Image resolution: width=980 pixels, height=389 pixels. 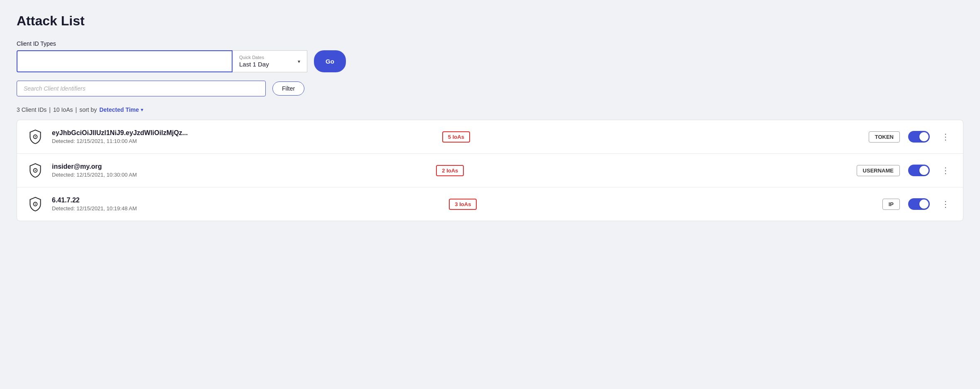 I want to click on quick-dates-dropdown: Quick Dates Last 1 Day ▾, so click(x=270, y=62).